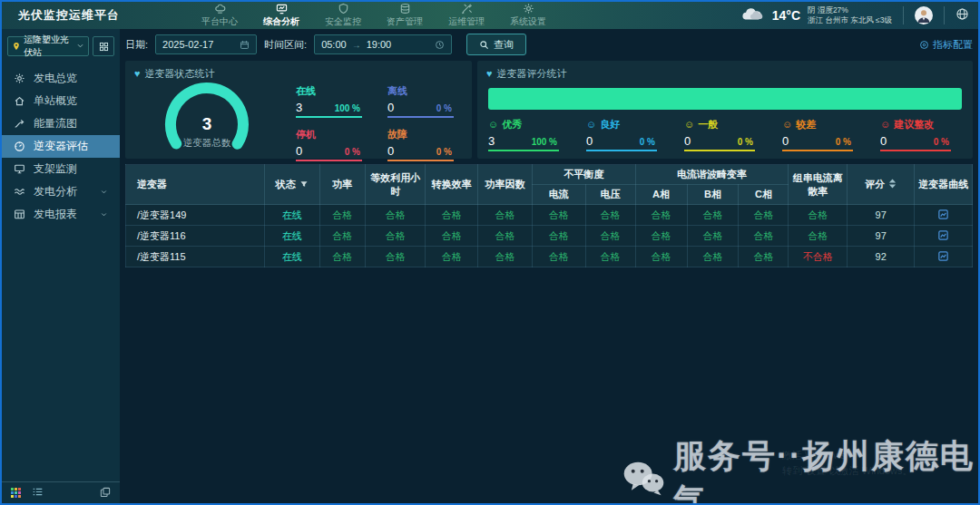  What do you see at coordinates (206, 44) in the screenshot?
I see `date-picker: 2025-02-17` at bounding box center [206, 44].